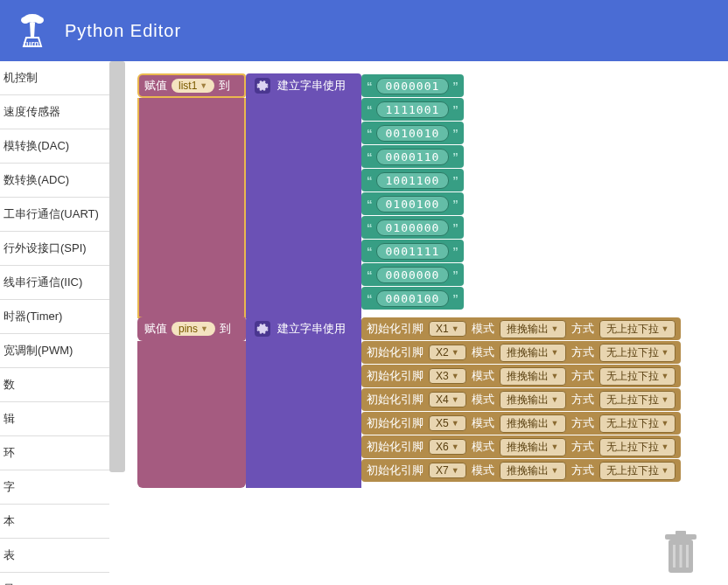  What do you see at coordinates (54, 147) in the screenshot?
I see `sidebar-item: 模转换(DAC)` at bounding box center [54, 147].